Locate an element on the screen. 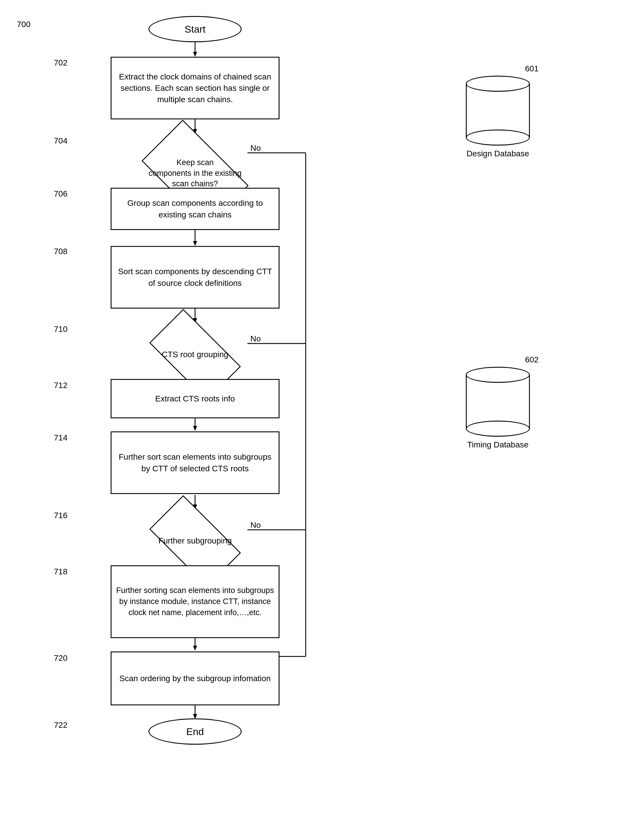  diagram-label-700: 700 is located at coordinates (24, 24).